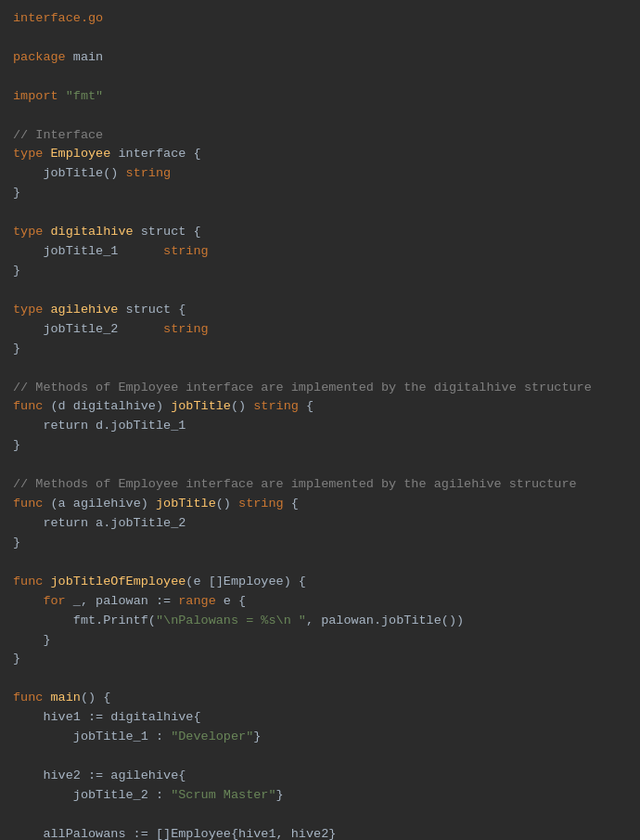 The height and width of the screenshot is (840, 640). What do you see at coordinates (246, 581) in the screenshot?
I see `token-normal: (e []Employee) {` at bounding box center [246, 581].